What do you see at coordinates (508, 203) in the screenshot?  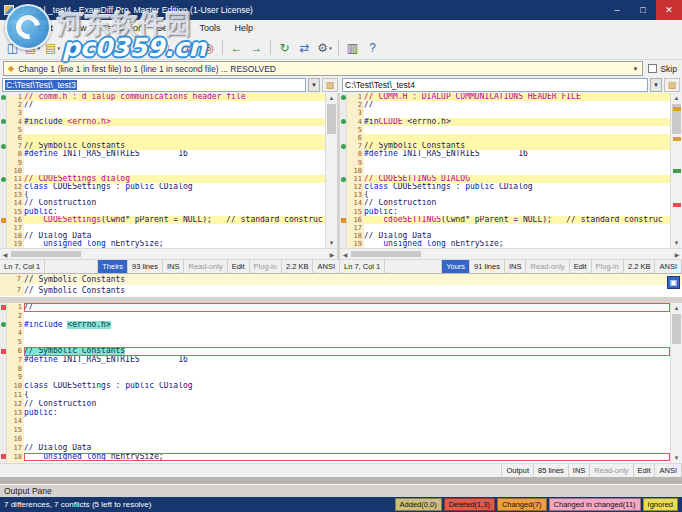 I see `code-line: 14// Construction` at bounding box center [508, 203].